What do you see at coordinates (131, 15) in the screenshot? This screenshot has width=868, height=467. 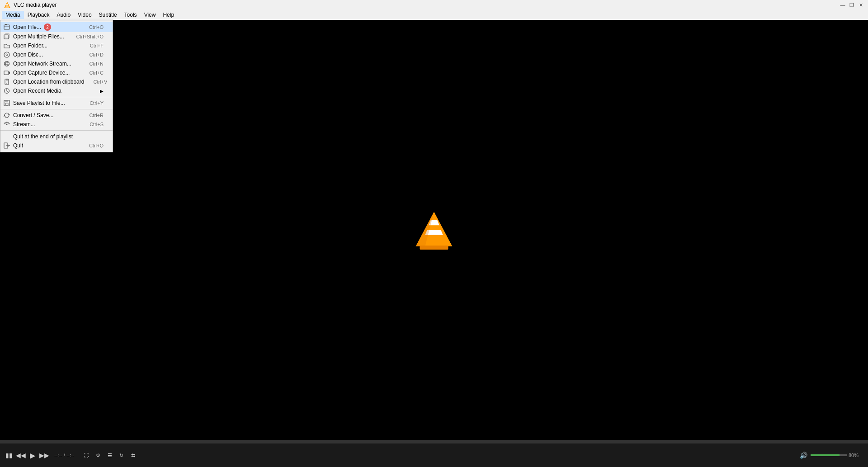 I see `menu-tools: Tools` at bounding box center [131, 15].